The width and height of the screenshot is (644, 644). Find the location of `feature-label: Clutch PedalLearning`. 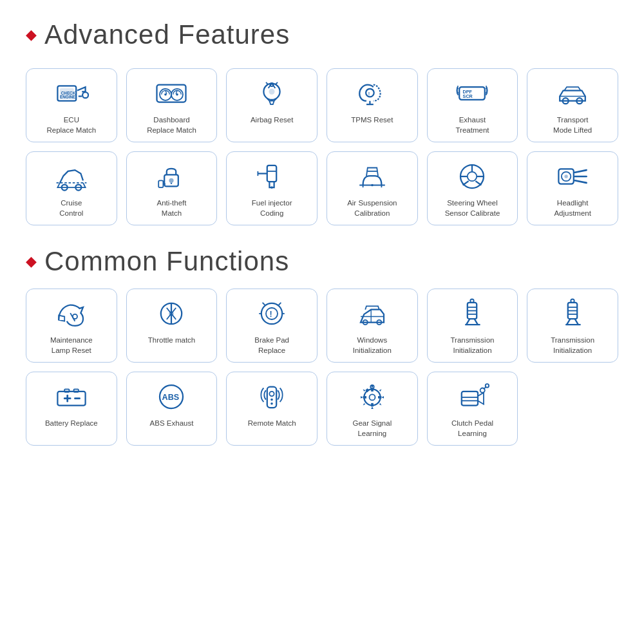

feature-label: Clutch PedalLearning is located at coordinates (473, 429).